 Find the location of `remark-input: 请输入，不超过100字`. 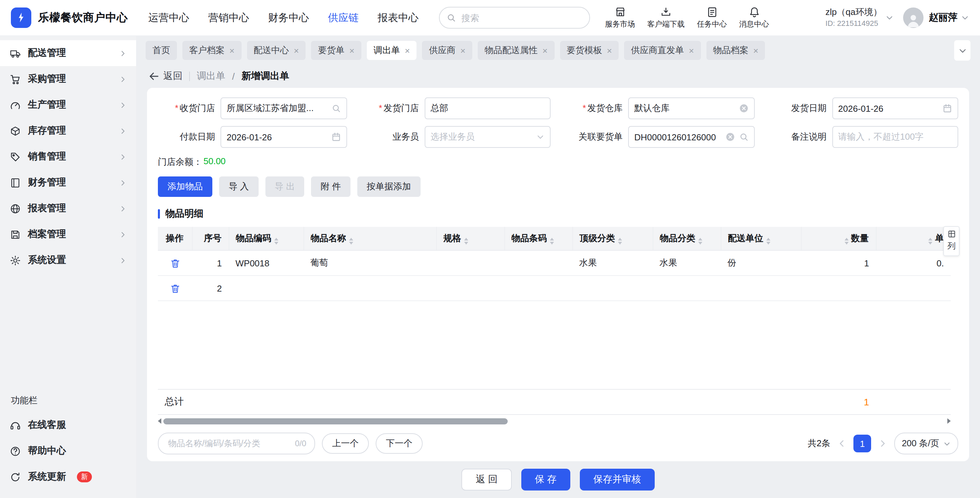

remark-input: 请输入，不超过100字 is located at coordinates (895, 137).